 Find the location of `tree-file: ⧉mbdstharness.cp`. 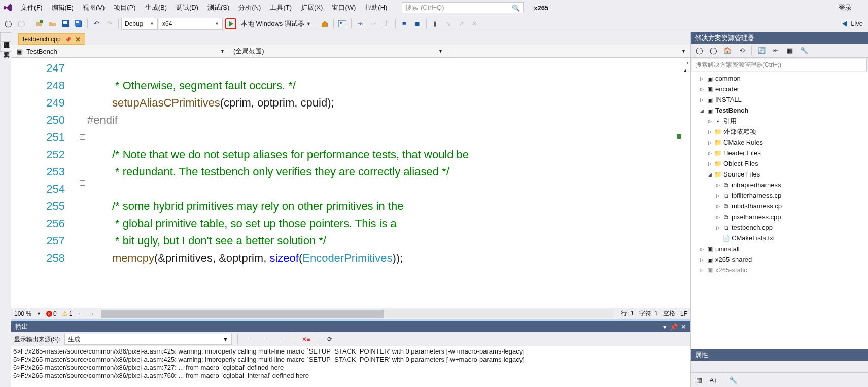

tree-file: ⧉mbdstharness.cp is located at coordinates (779, 206).